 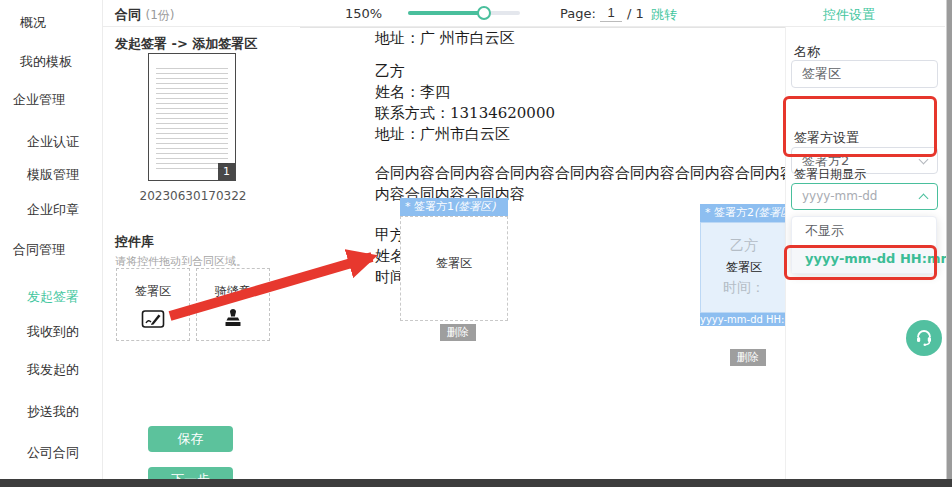 I want to click on sidebar-item-initiate-sign: 发起签署, so click(x=53, y=297).